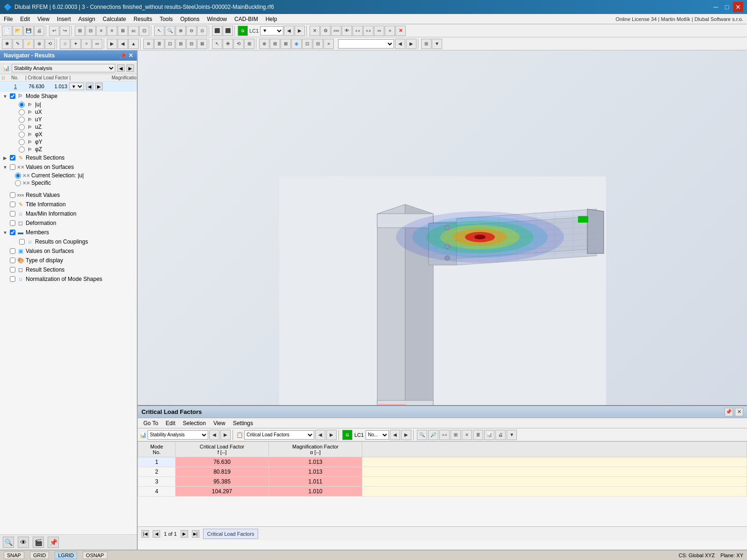 The height and width of the screenshot is (560, 747). I want to click on tree-mode-shape: ▼ 🏳 Mode Shape, so click(68, 96).